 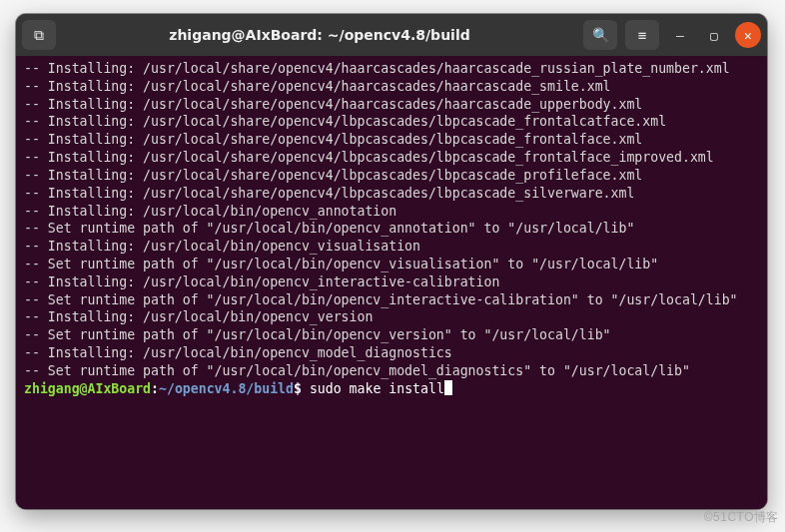 I want to click on prompt-colon: :, so click(x=155, y=389).